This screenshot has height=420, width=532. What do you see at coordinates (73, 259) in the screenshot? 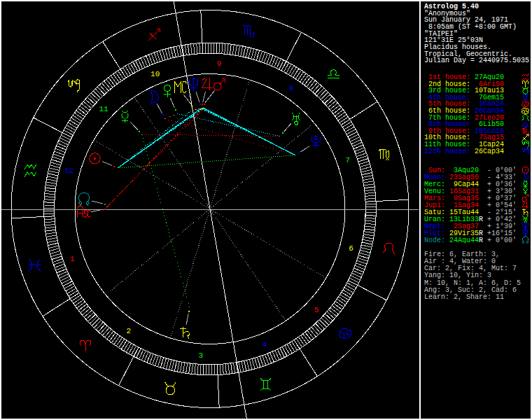
I see `svg-text: 1` at bounding box center [73, 259].